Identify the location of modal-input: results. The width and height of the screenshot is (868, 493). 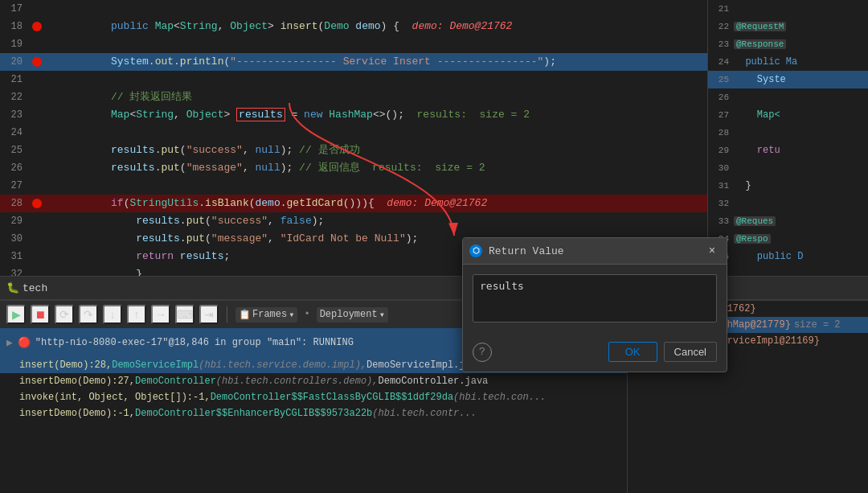
(595, 298).